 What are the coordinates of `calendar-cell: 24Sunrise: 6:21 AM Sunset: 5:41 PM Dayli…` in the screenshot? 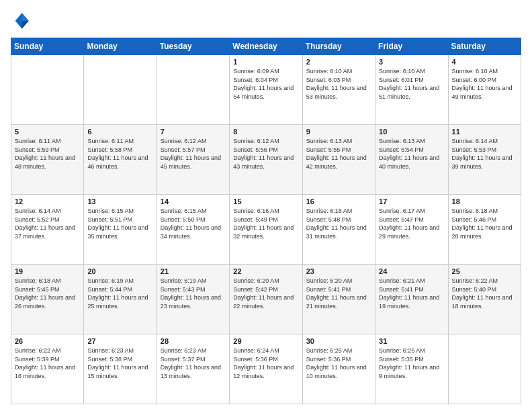 It's located at (412, 300).